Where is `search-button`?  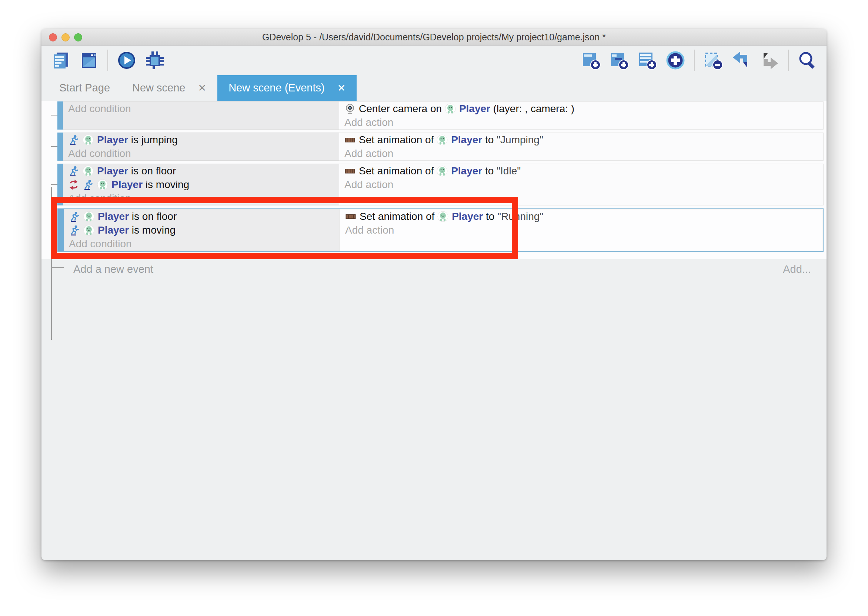
search-button is located at coordinates (807, 60).